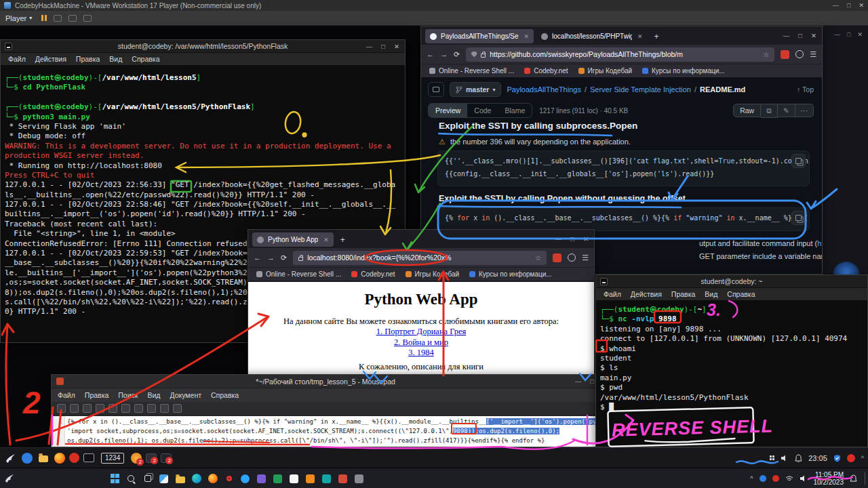 This screenshot has width=868, height=488. I want to click on wifi-icon, so click(789, 479).